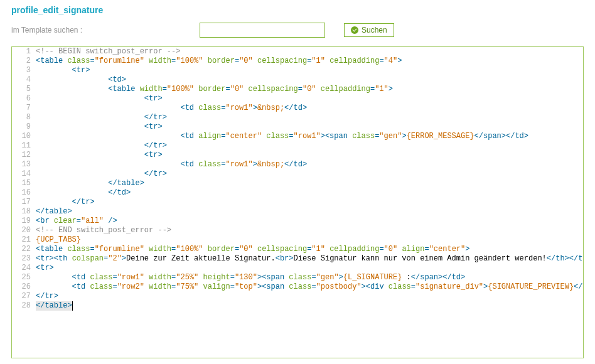 The width and height of the screenshot is (595, 364). Describe the element at coordinates (298, 51) in the screenshot. I see `code-line: 1<!-- BEGIN switch_post_error -->` at that location.